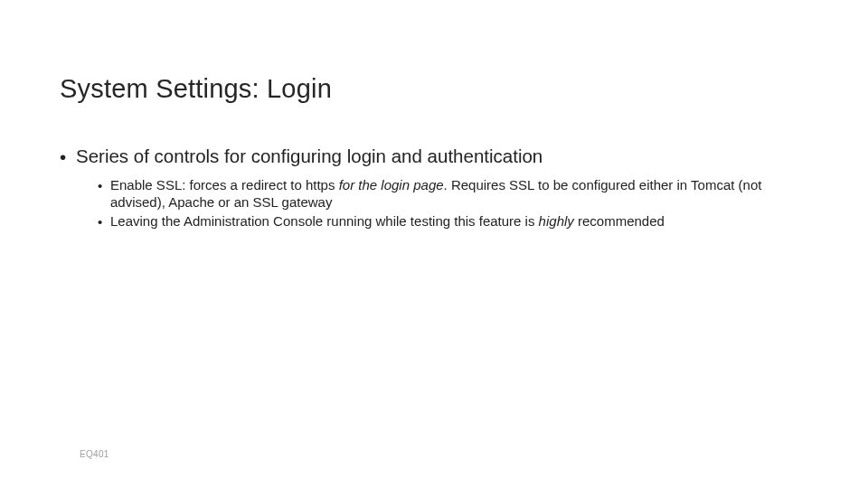 This screenshot has width=868, height=488. I want to click on bullet-text: Leaving the Administration Console runni…, so click(387, 221).